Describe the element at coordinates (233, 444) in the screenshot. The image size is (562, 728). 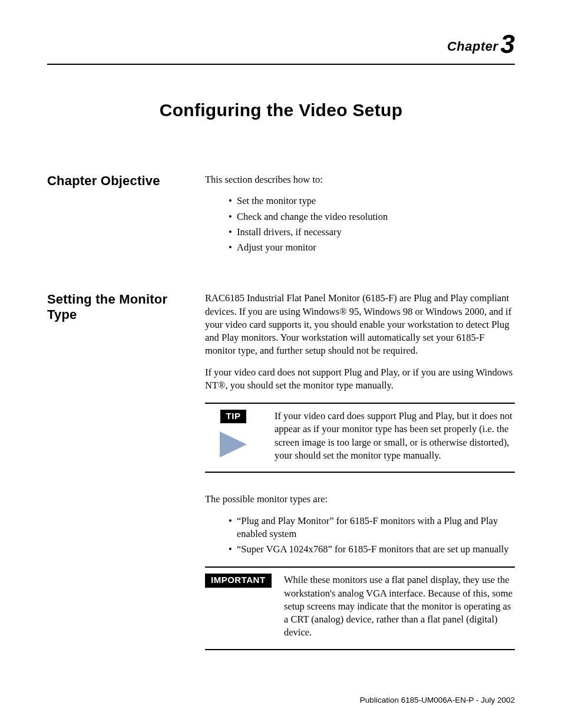
I see `play-arrow-icon` at that location.